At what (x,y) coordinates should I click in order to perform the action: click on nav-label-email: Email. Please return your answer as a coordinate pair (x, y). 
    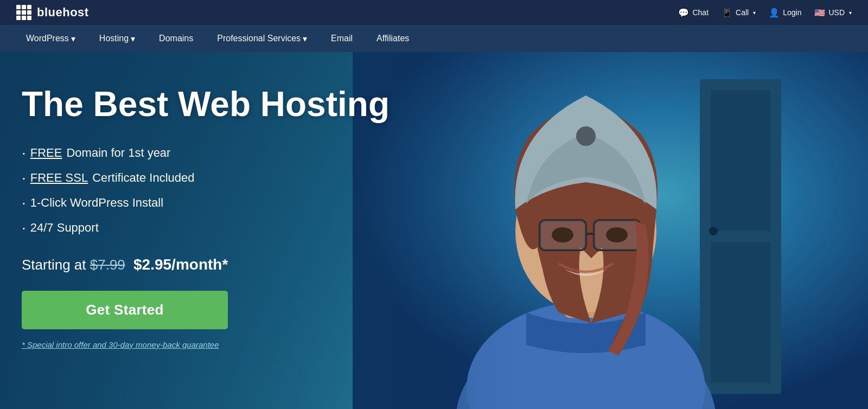
    Looking at the image, I should click on (342, 39).